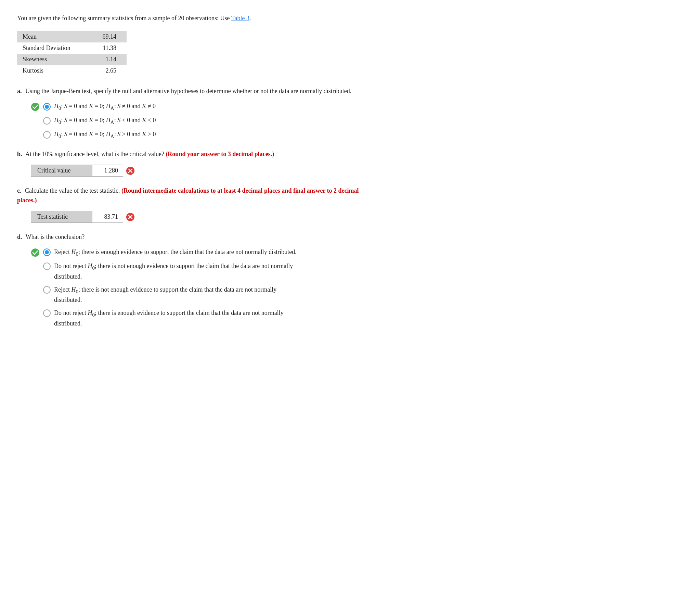  Describe the element at coordinates (108, 217) in the screenshot. I see `test-statistic-input: 83.71` at that location.